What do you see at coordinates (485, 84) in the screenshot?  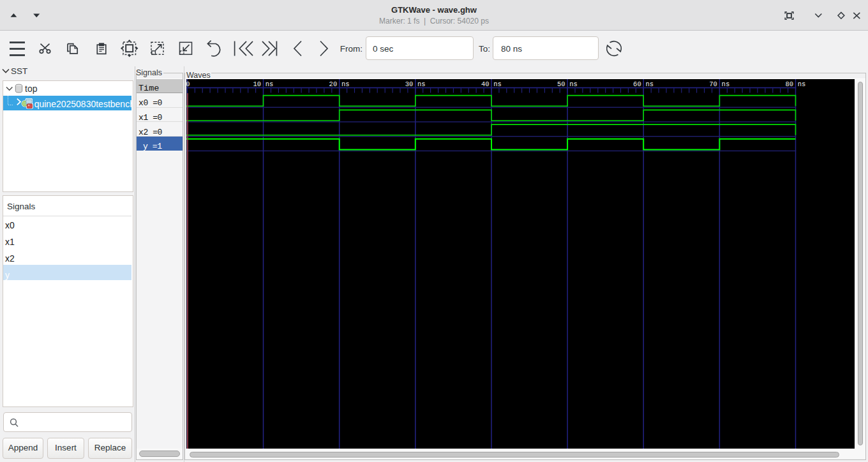 I see `svg-text: 40` at bounding box center [485, 84].